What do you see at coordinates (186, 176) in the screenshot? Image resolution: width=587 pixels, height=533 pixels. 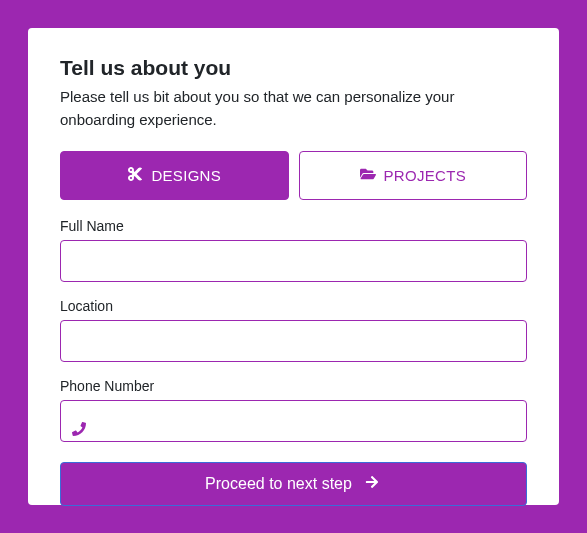 I see `tab-designs-label: DESIGNS` at bounding box center [186, 176].